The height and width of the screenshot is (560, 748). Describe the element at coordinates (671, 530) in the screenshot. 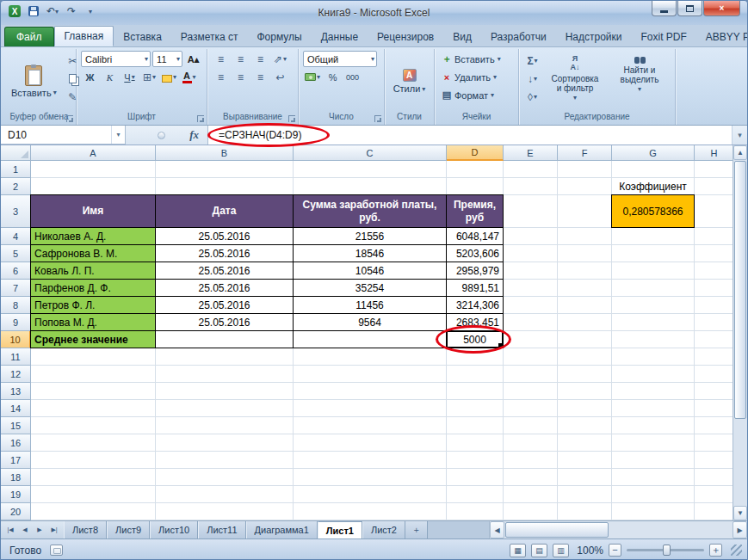

I see `horizontal-scroll-track` at that location.